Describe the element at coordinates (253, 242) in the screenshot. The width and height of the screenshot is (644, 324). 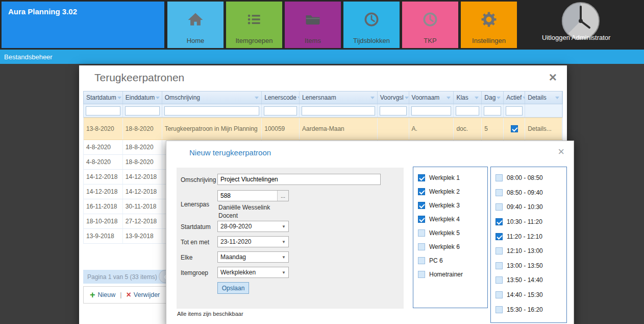
I see `totenmet-dropdown: 23-11-2020 ▼` at that location.